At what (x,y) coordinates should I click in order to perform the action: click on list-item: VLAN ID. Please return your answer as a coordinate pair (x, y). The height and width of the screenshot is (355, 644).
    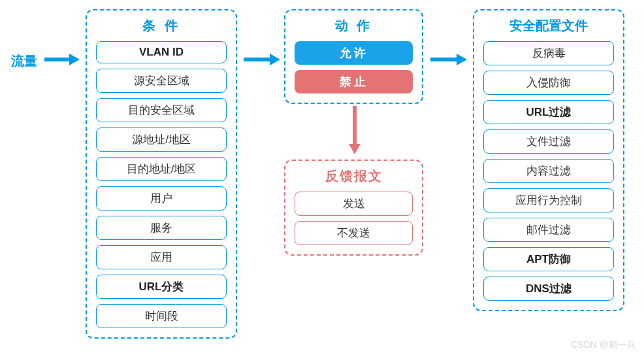
    Looking at the image, I should click on (161, 52).